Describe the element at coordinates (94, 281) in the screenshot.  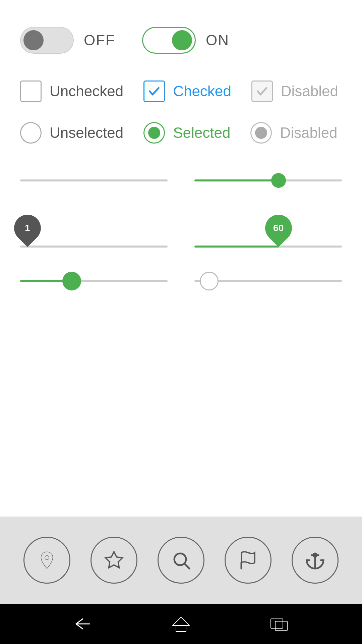
I see `simple-slider-green-container` at that location.